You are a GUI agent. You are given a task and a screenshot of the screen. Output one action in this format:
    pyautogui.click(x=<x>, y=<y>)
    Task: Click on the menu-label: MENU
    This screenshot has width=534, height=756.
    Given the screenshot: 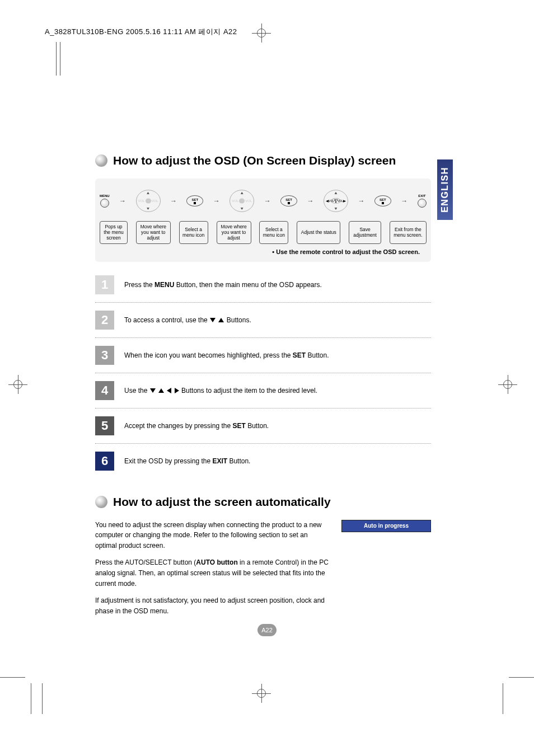 What is the action you would take?
    pyautogui.click(x=105, y=196)
    